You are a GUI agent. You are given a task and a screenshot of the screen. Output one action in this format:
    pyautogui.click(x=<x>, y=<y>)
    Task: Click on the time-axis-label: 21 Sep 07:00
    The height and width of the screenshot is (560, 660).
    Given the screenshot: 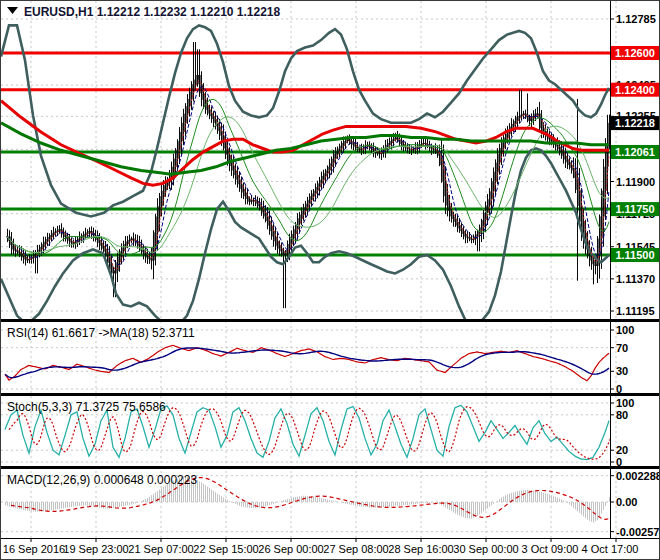 What is the action you would take?
    pyautogui.click(x=160, y=549)
    